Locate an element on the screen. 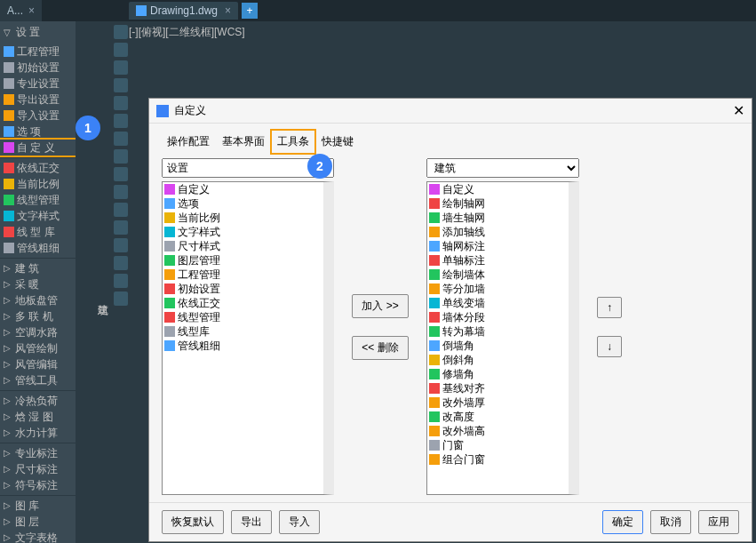 Image resolution: width=756 pixels, height=543 pixels. list-item: 选项 is located at coordinates (243, 204).